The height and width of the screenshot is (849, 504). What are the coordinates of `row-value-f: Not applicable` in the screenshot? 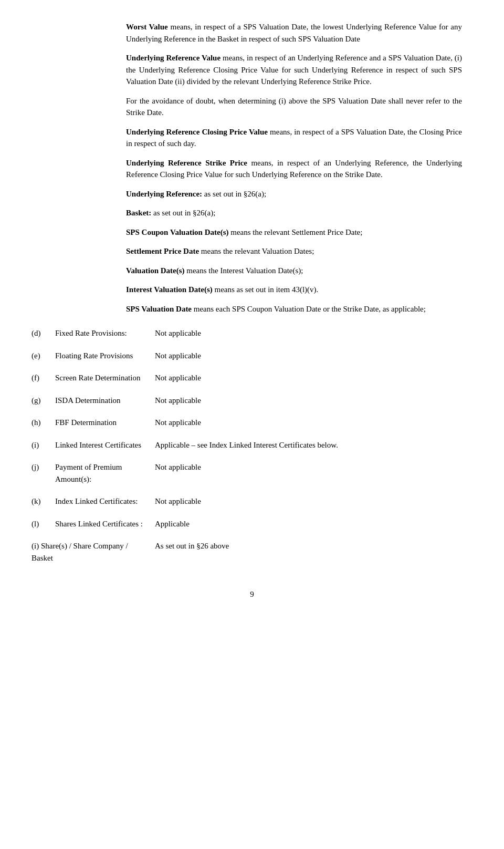 It's located at (311, 378).